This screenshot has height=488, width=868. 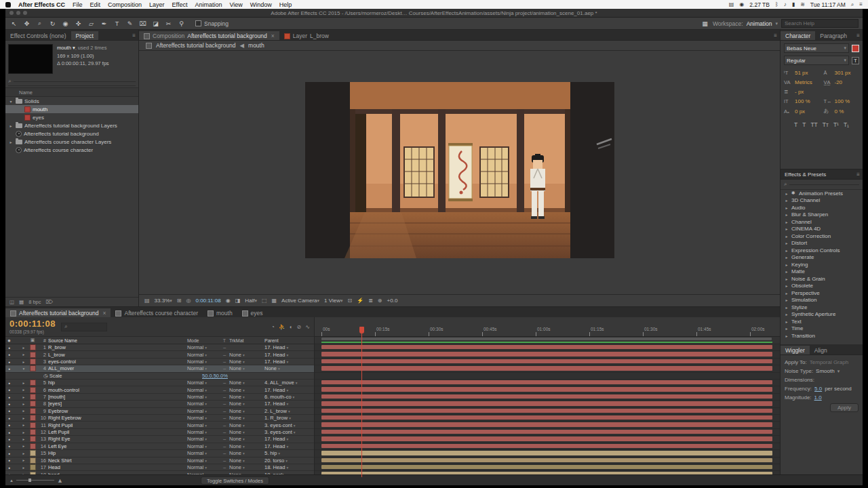 I want to click on pixel-aspect-icon: ⊡, so click(x=350, y=301).